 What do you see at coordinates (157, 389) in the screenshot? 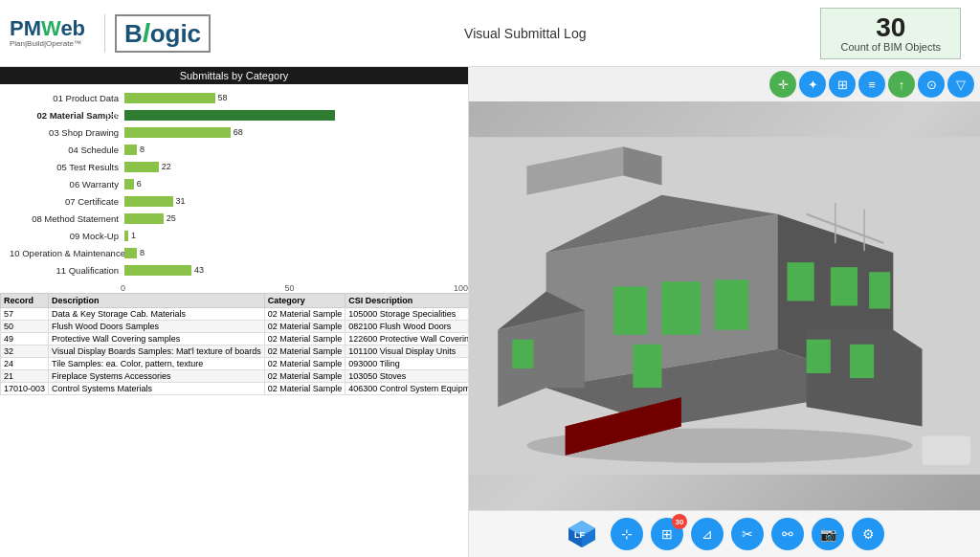
I see `table-cell: Control Systems Materials` at bounding box center [157, 389].